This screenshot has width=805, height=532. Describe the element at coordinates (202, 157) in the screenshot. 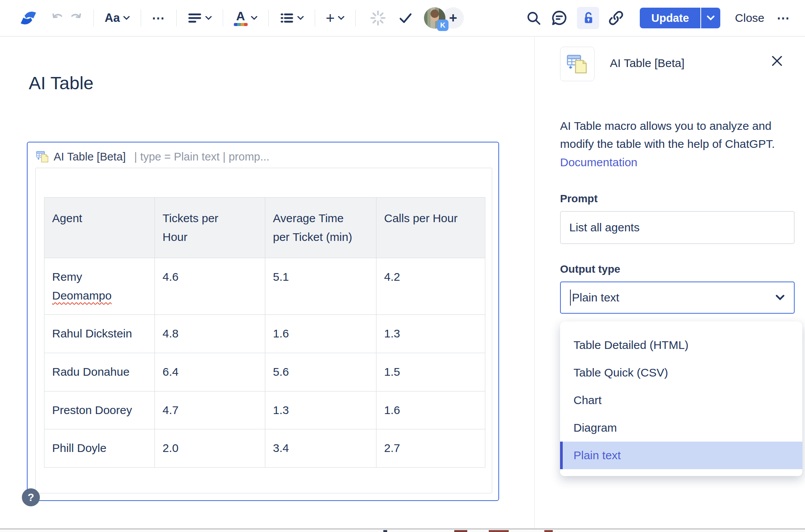

I see `macro-params-summary: | type = Plain text | promp...` at that location.